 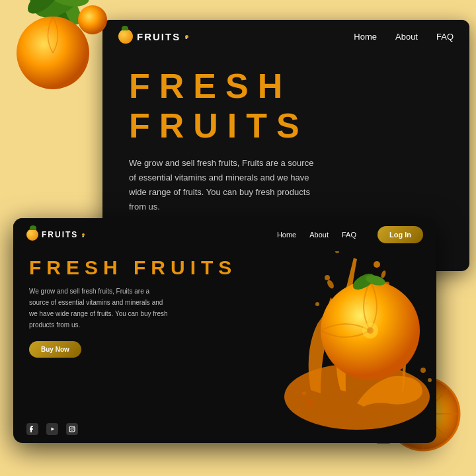 I want to click on front-card-logo-text: FRUITS, so click(x=60, y=235).